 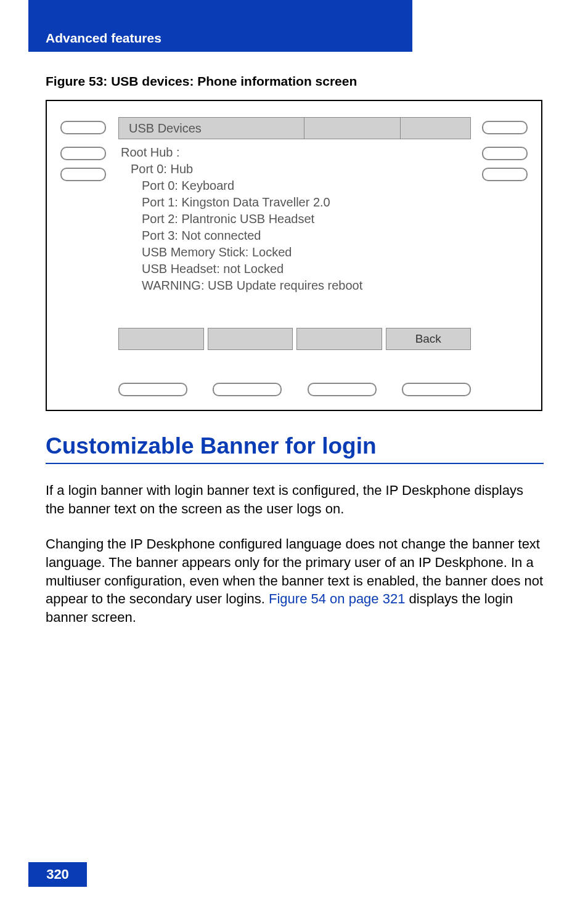 I want to click on figure-caption: Figure 53: USB devices: Phone informatio…, so click(x=295, y=81).